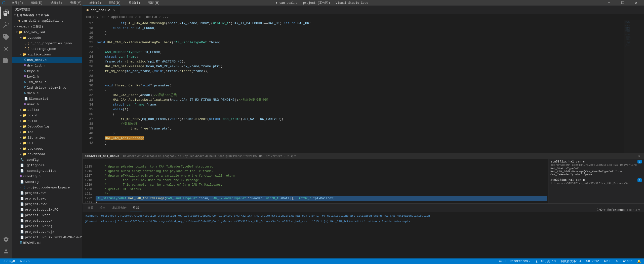  What do you see at coordinates (47, 99) in the screenshot?
I see `tree-file-sconscript: 📄 SConscript` at bounding box center [47, 99].